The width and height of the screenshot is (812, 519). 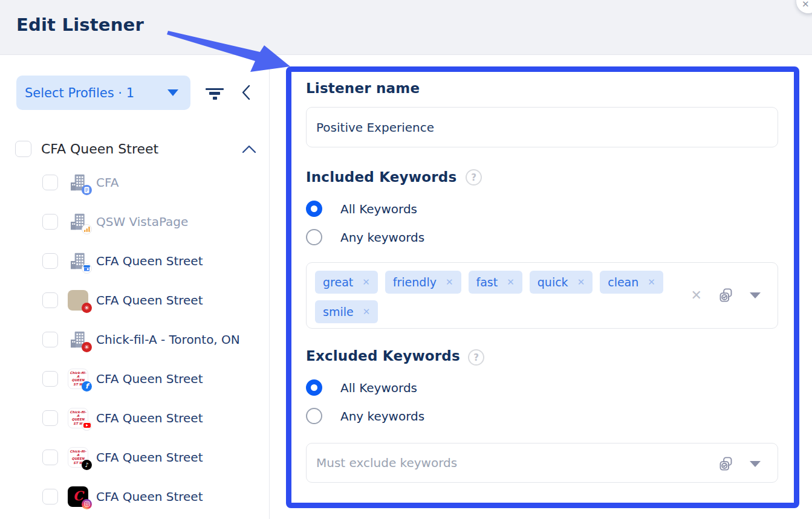 What do you see at coordinates (78, 418) in the screenshot?
I see `brand-logo-avatar: Chick-fil-AQUEEN ST W` at bounding box center [78, 418].